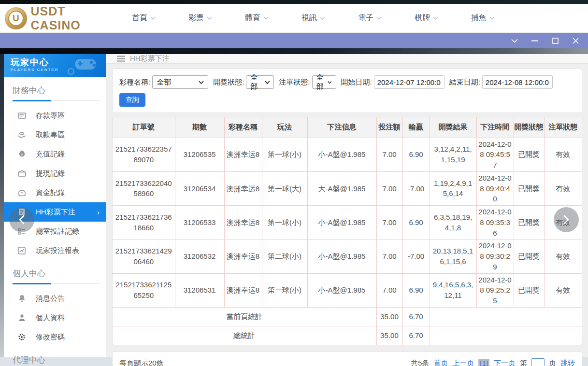 The width and height of the screenshot is (588, 366). Describe the element at coordinates (200, 127) in the screenshot. I see `header-period: 期數` at that location.